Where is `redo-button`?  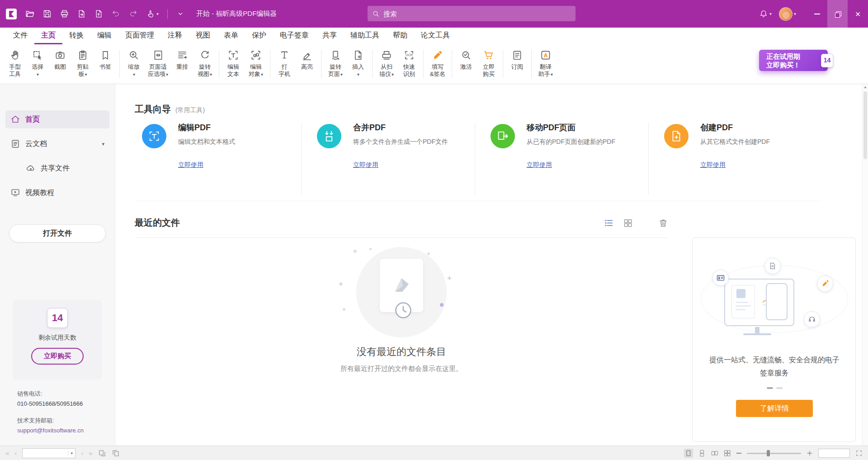
redo-button is located at coordinates (133, 14).